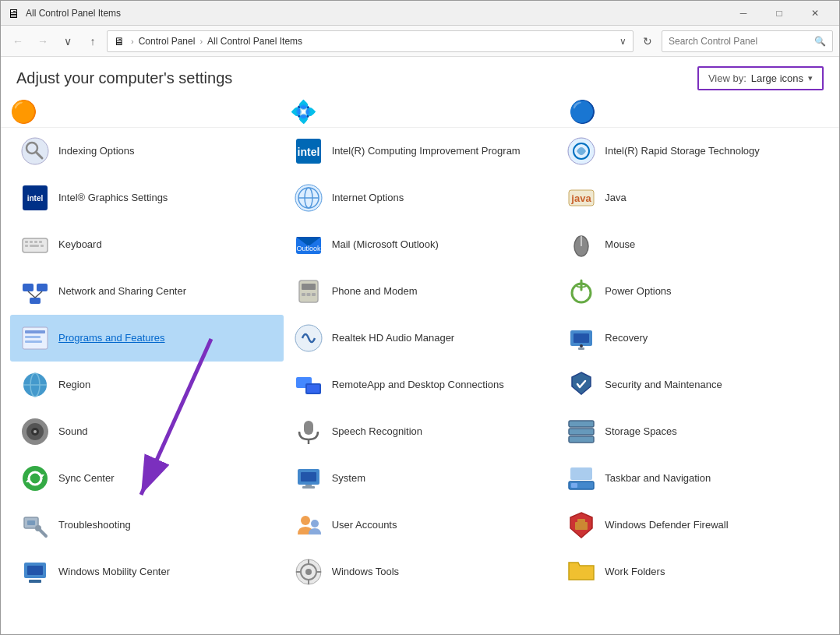 The width and height of the screenshot is (840, 635). Describe the element at coordinates (146, 198) in the screenshot. I see `item-intel-graphics: intelIntel® Graphics Settings` at that location.